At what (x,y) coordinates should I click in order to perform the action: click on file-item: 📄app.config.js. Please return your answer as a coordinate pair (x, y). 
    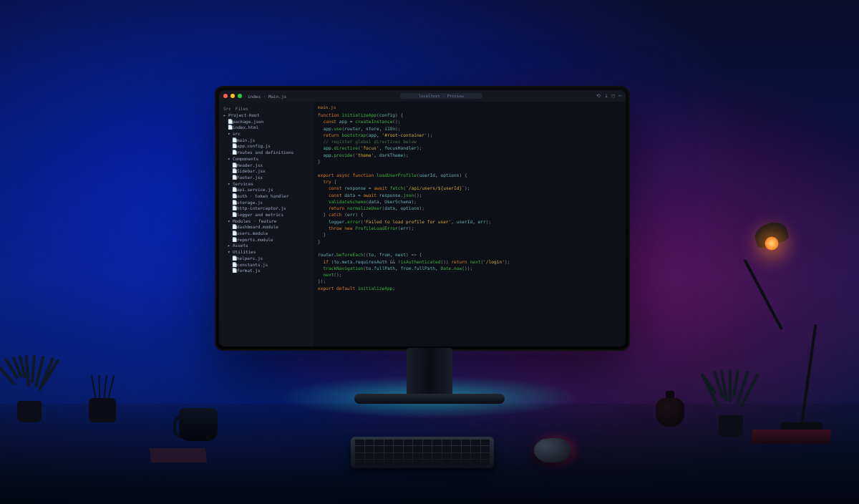
    Looking at the image, I should click on (268, 146).